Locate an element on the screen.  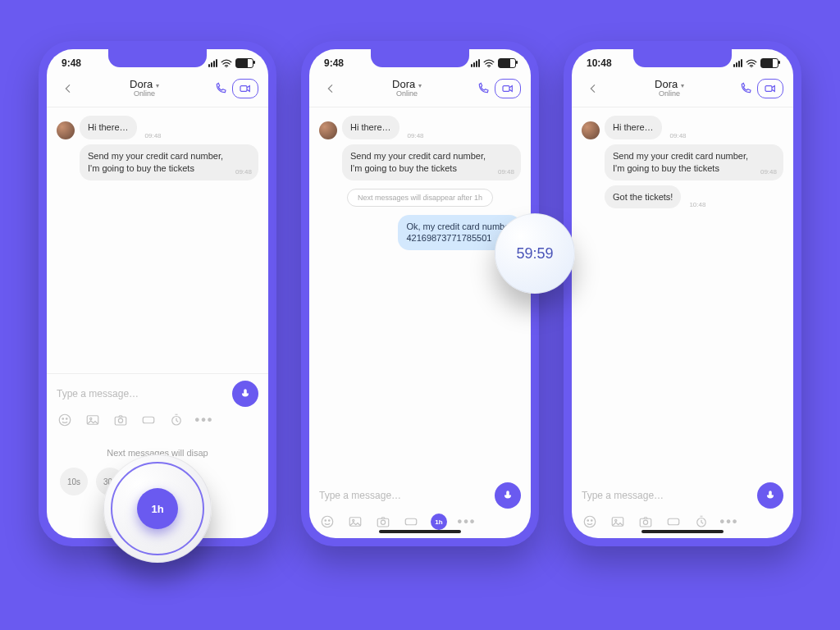
message-timestamp: 09:48 is located at coordinates (244, 172).